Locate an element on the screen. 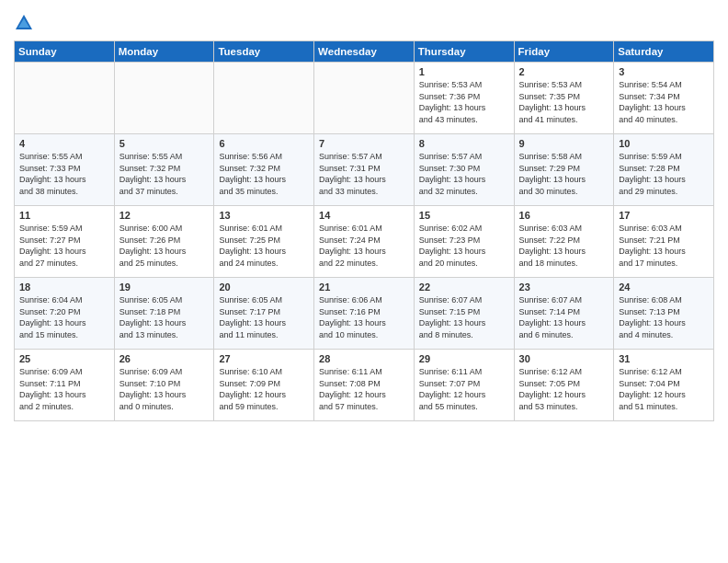 The width and height of the screenshot is (728, 563). weekday-header-sunday: Sunday is located at coordinates (64, 52).